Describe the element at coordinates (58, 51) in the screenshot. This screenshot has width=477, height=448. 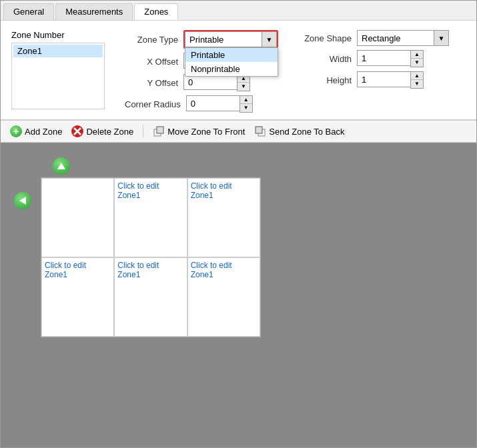
I see `zone-list-item: Zone1` at that location.